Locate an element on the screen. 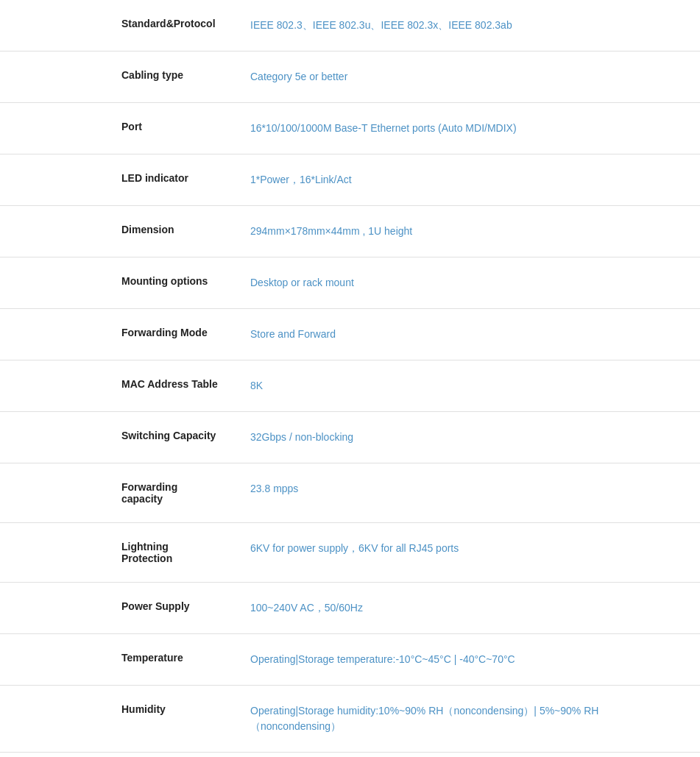  spec-row-led-indicator: LED indicator1*Power，16*Link/Act is located at coordinates (350, 180).